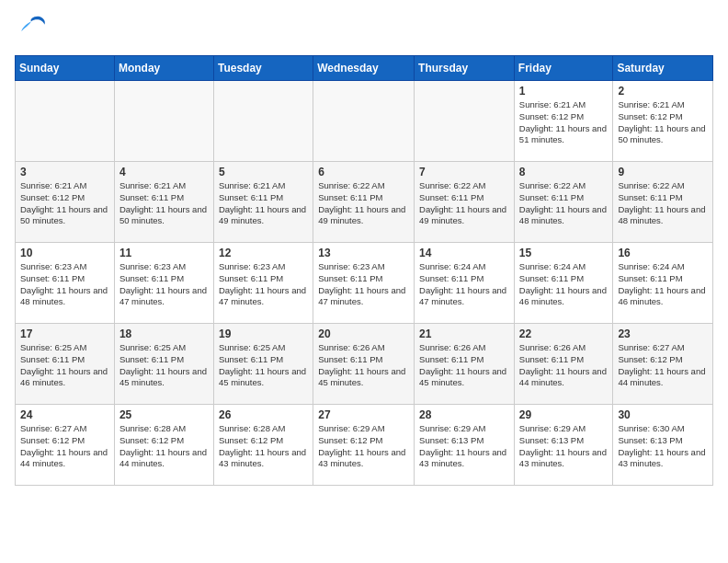  I want to click on day-number: 15, so click(564, 253).